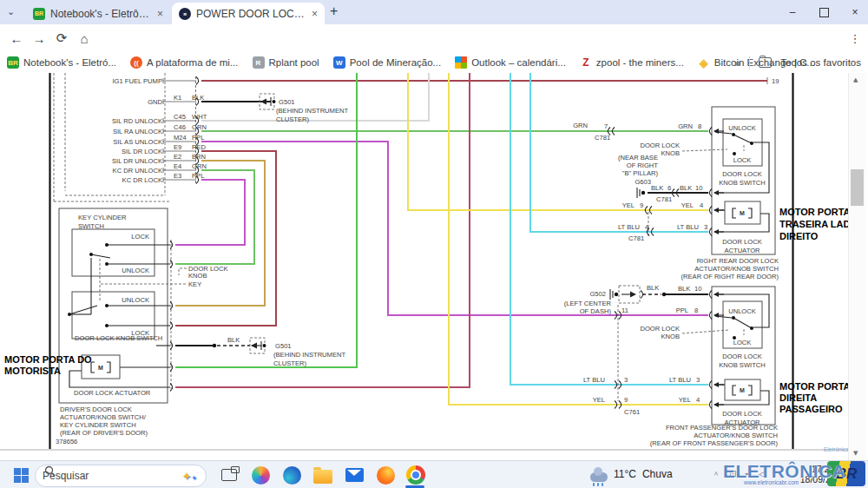  What do you see at coordinates (792, 12) in the screenshot?
I see `minimize-button: –` at bounding box center [792, 12].